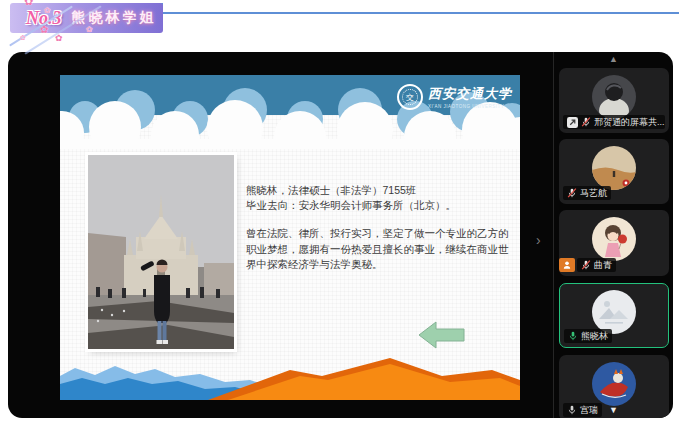 This screenshot has width=679, height=421. What do you see at coordinates (442, 335) in the screenshot?
I see `left-arrow-icon` at bounding box center [442, 335].